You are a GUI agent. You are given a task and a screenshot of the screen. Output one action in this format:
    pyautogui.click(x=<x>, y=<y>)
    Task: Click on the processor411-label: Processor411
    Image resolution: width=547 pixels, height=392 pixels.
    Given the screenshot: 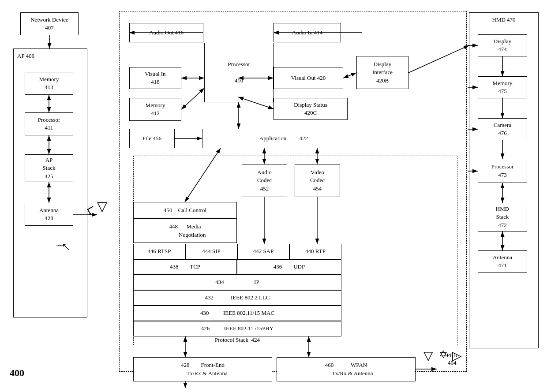 What is the action you would take?
    pyautogui.click(x=49, y=124)
    